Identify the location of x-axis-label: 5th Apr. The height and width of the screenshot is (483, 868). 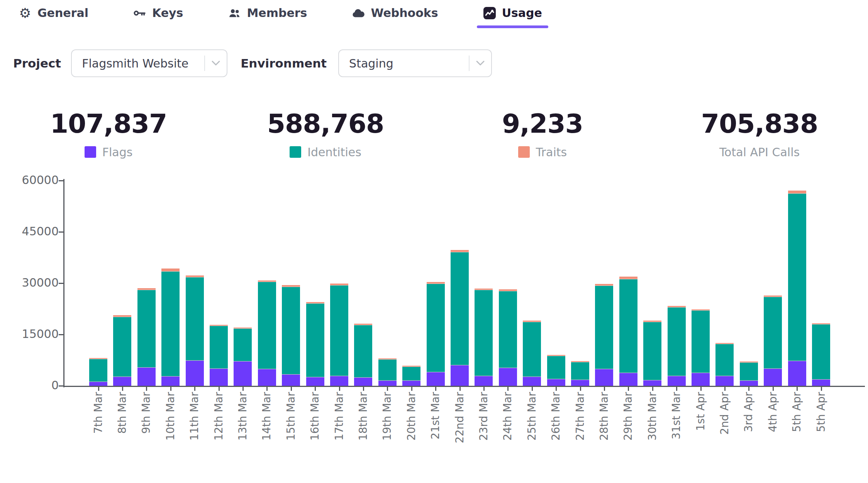
(821, 412).